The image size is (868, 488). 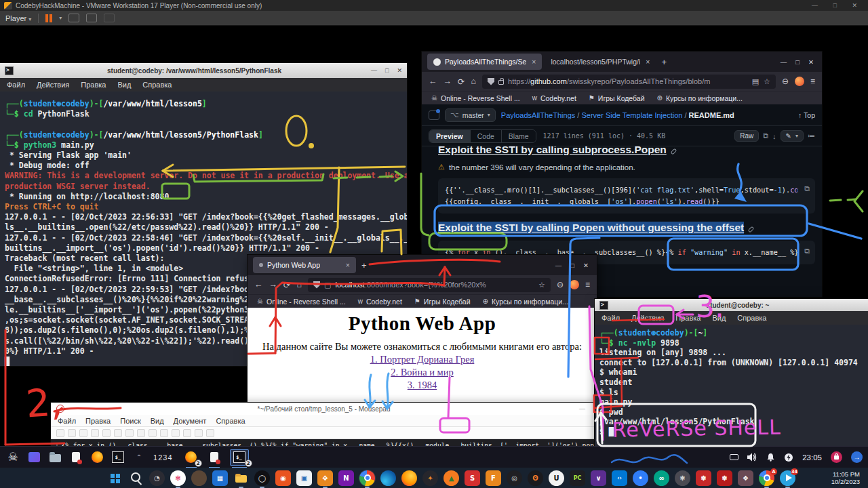 I want to click on obs-icon: ◎, so click(x=514, y=479).